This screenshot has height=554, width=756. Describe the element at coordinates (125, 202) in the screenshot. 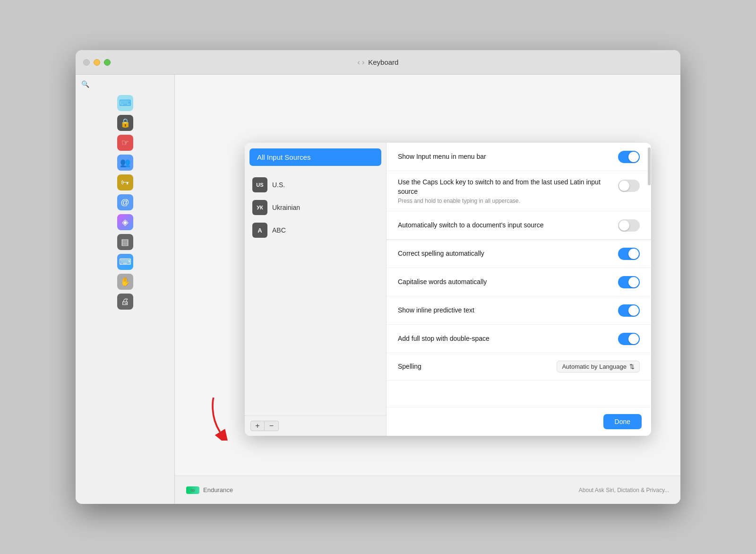

I see `sidebar-icon-mail: @` at that location.